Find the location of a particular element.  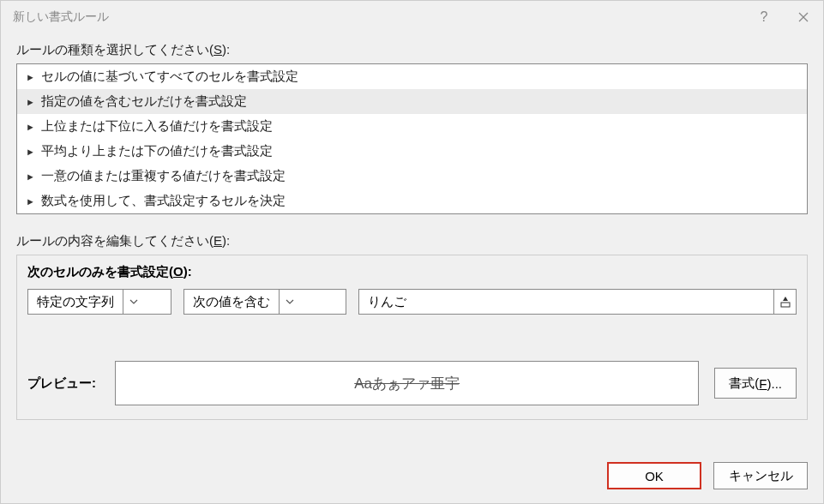

range-selector-button is located at coordinates (785, 302).